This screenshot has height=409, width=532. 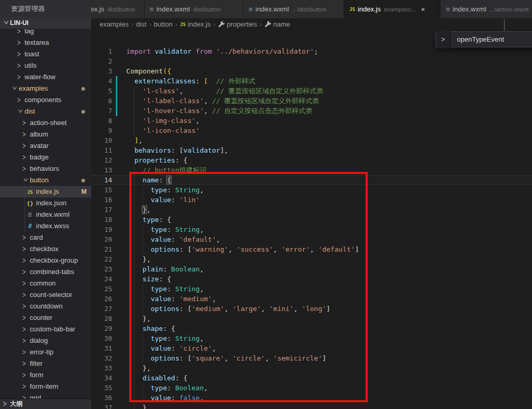 I want to click on tree-item-badge: >badge, so click(x=46, y=157).